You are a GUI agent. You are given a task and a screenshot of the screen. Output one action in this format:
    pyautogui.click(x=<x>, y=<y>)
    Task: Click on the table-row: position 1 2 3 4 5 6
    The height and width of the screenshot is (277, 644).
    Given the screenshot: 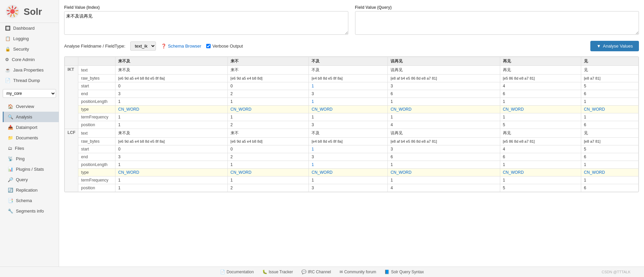 What is the action you would take?
    pyautogui.click(x=352, y=188)
    